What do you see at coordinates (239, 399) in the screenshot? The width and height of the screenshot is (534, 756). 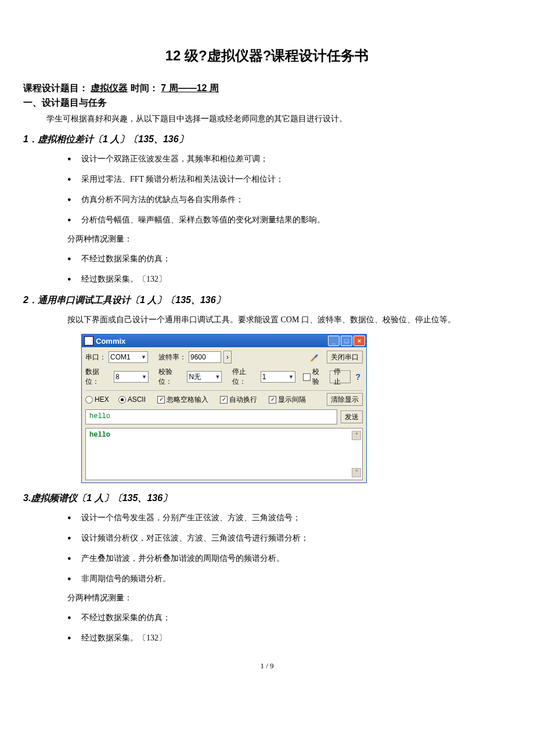 I see `auto-wrap-checkbox: ✓自动换行` at bounding box center [239, 399].